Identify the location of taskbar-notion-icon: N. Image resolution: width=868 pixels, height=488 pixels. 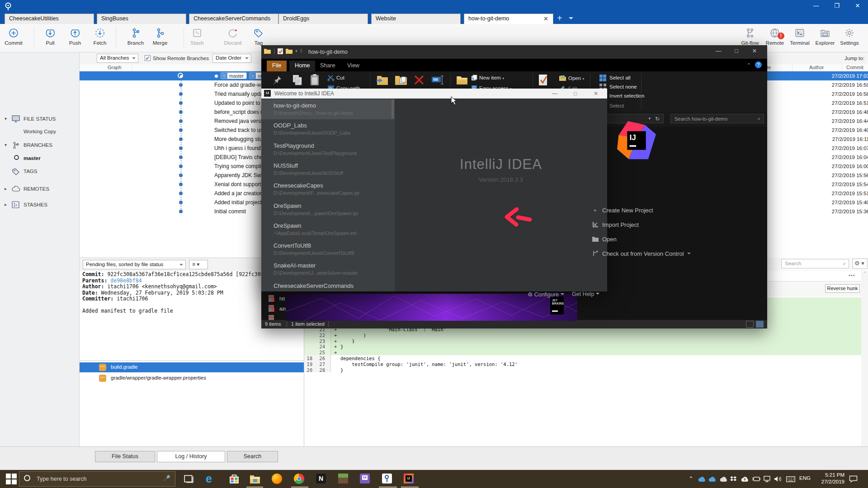
(321, 479).